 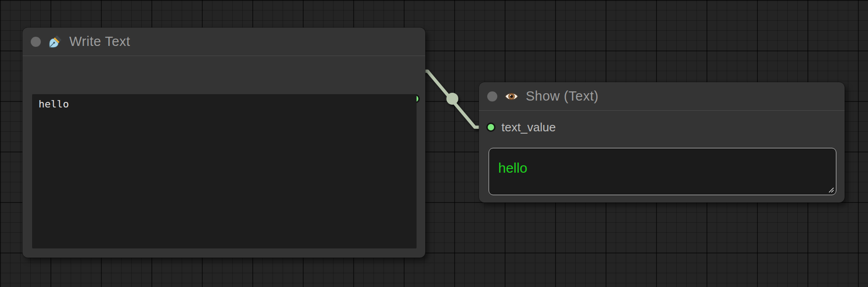 I want to click on show-text-titlebar: Show (Text), so click(x=662, y=96).